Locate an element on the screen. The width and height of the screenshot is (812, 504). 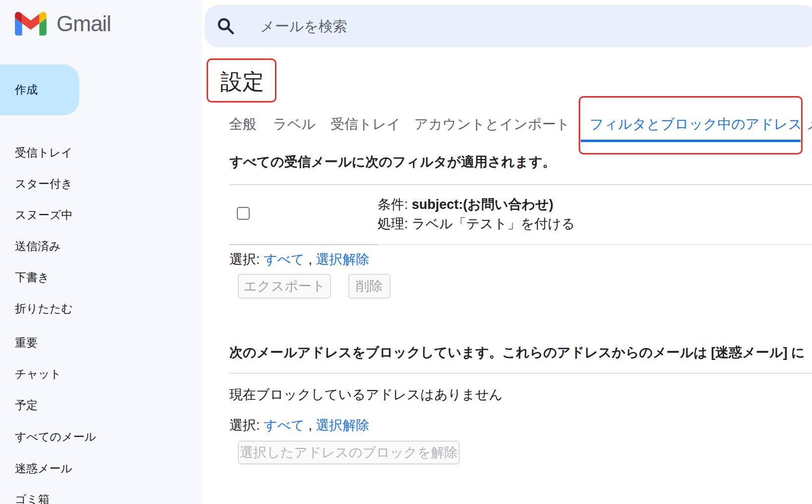
sidebar-item-trash: ゴミ箱 is located at coordinates (32, 499).